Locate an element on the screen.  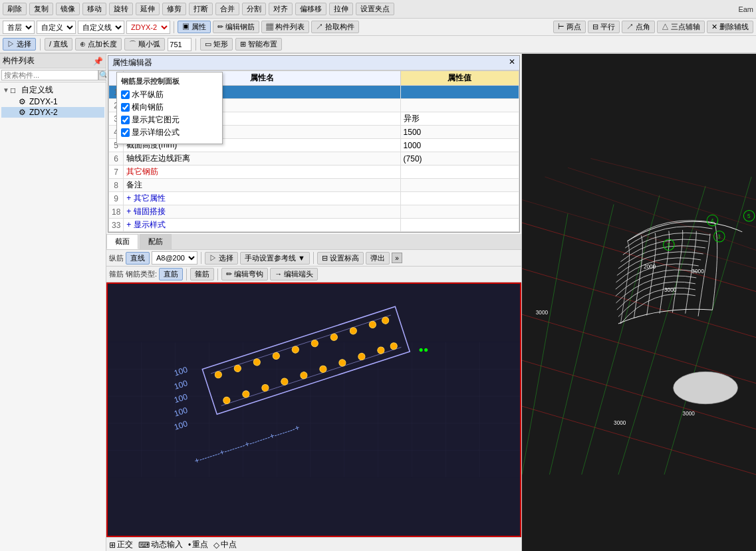
btn-stirrup: 箍筋 is located at coordinates (202, 274).